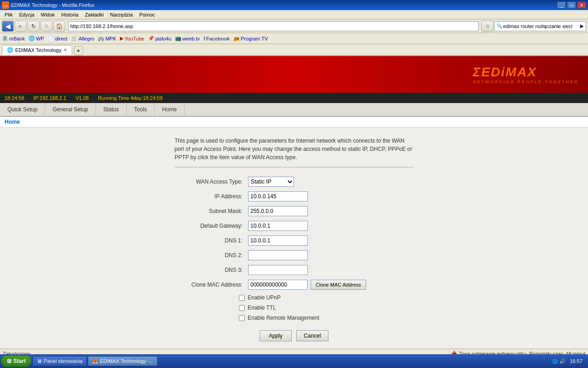 The width and height of the screenshot is (588, 368). Describe the element at coordinates (294, 255) in the screenshot. I see `dns2-row: DNS 2:` at that location.